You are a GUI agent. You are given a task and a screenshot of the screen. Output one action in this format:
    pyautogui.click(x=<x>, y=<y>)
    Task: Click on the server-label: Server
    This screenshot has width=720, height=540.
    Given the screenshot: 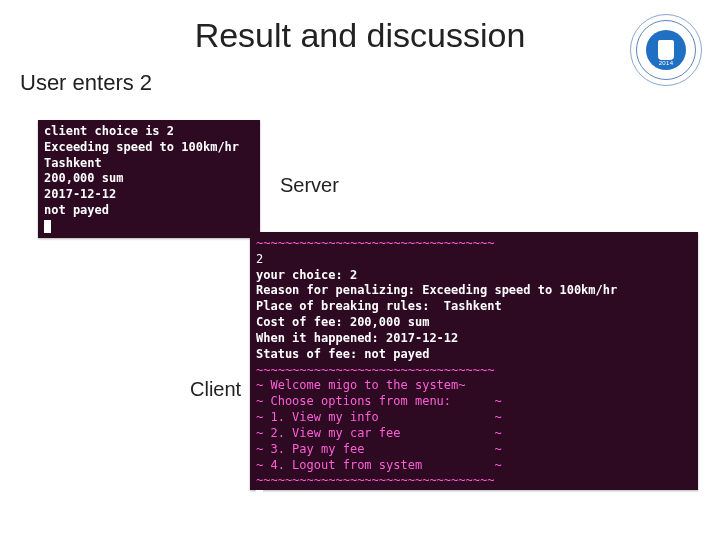 What is the action you would take?
    pyautogui.click(x=310, y=186)
    